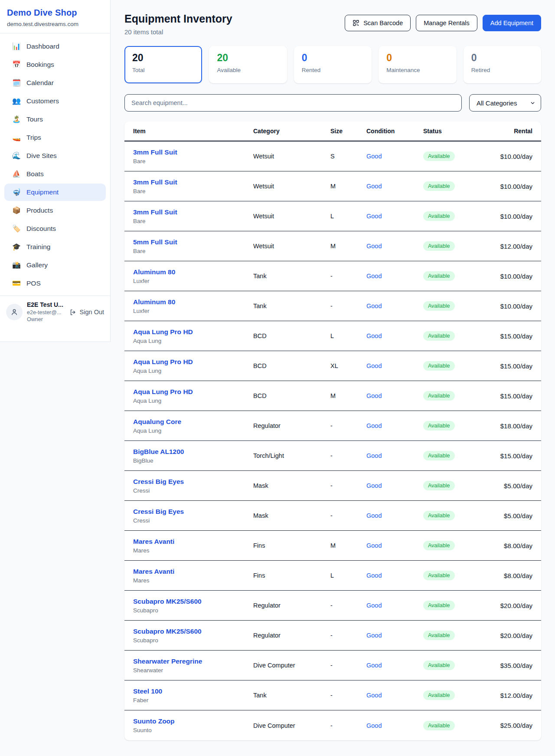 The image size is (555, 756). I want to click on stat-card-rented: 0 Rented, so click(333, 65).